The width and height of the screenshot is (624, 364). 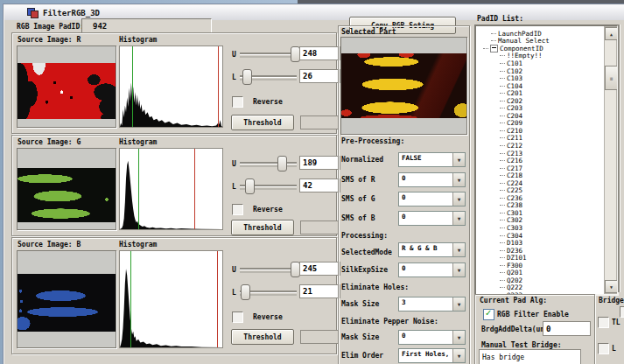 I want to click on tree-item: D236, so click(x=541, y=250).